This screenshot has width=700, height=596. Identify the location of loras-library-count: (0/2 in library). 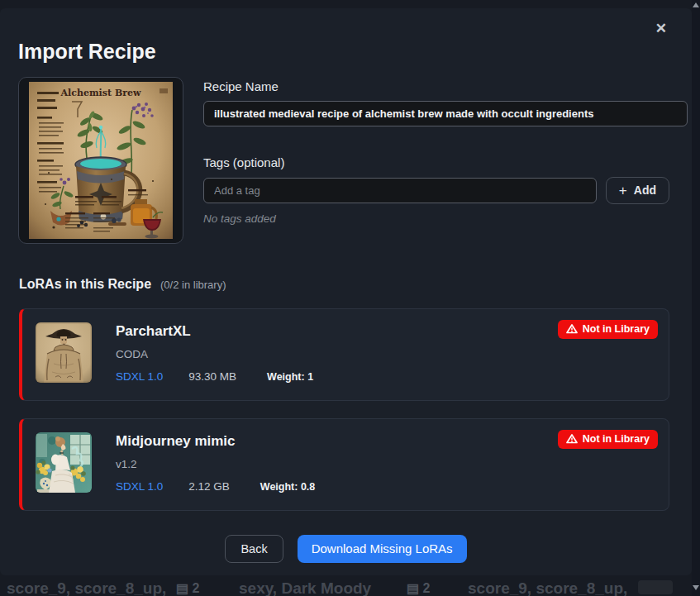
(193, 284).